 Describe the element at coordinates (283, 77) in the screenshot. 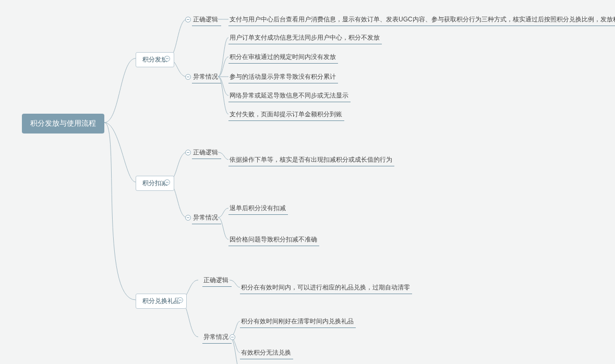

I see `leaf-node: 参与的活动显示异常导致没有积分累计` at that location.